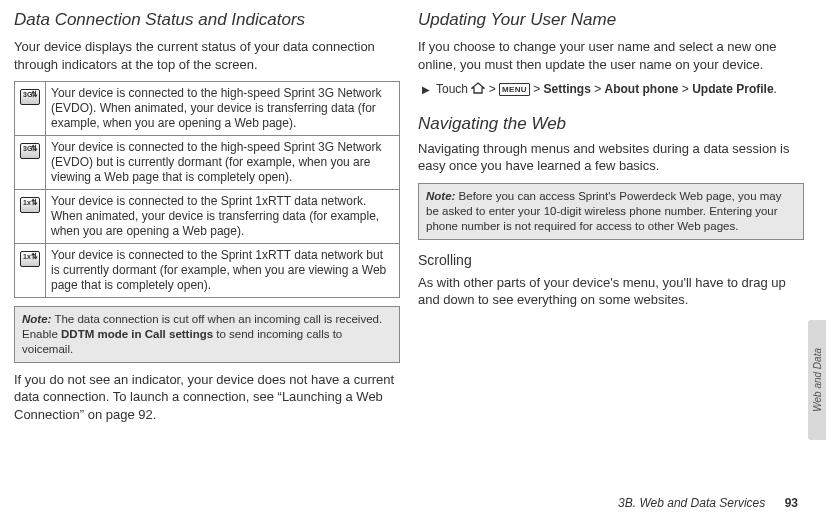 The width and height of the screenshot is (826, 518). Describe the element at coordinates (611, 292) in the screenshot. I see `right-p3: As with other parts of your device's men…` at that location.